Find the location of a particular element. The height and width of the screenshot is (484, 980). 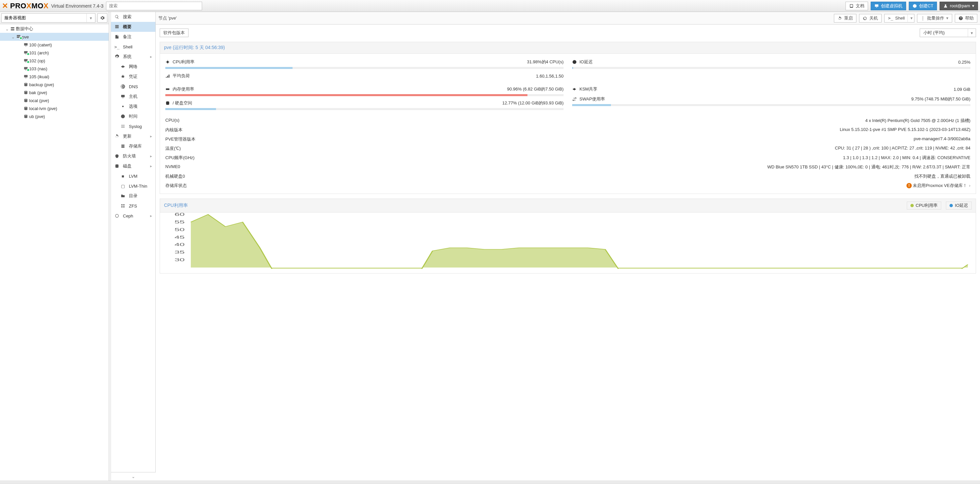

info-key: CPU(s) is located at coordinates (192, 121).